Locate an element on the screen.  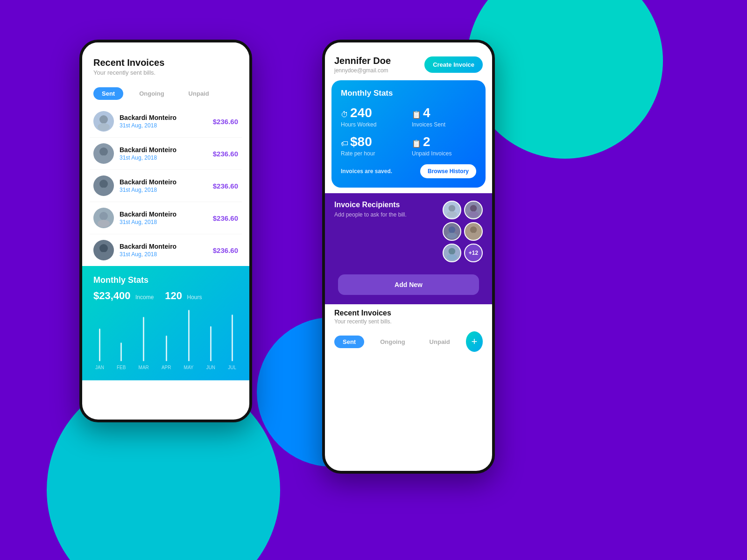
tab-unpaid-right: Unpaid is located at coordinates (440, 342).